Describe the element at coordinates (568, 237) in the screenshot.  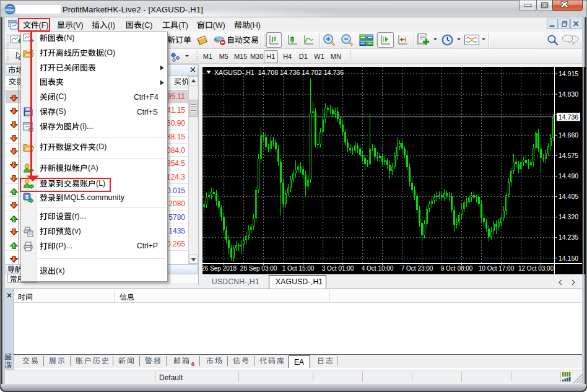
I see `svg-text: 14.235` at that location.